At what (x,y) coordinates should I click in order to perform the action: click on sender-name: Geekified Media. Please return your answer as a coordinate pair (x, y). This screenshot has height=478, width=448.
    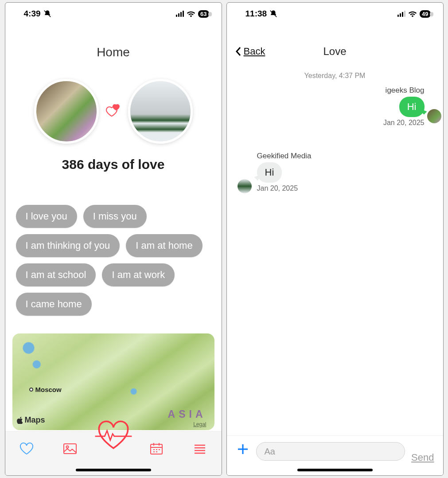
    Looking at the image, I should click on (284, 156).